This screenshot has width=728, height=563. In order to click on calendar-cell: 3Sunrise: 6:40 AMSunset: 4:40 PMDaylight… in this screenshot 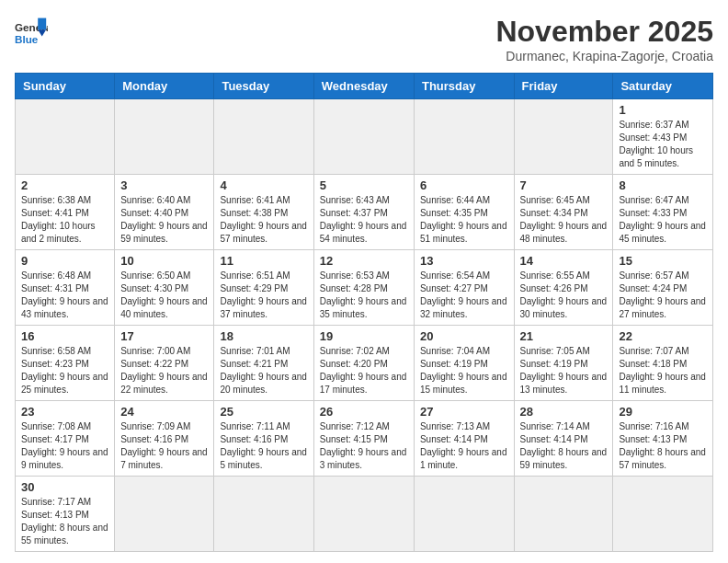, I will do `click(165, 213)`.